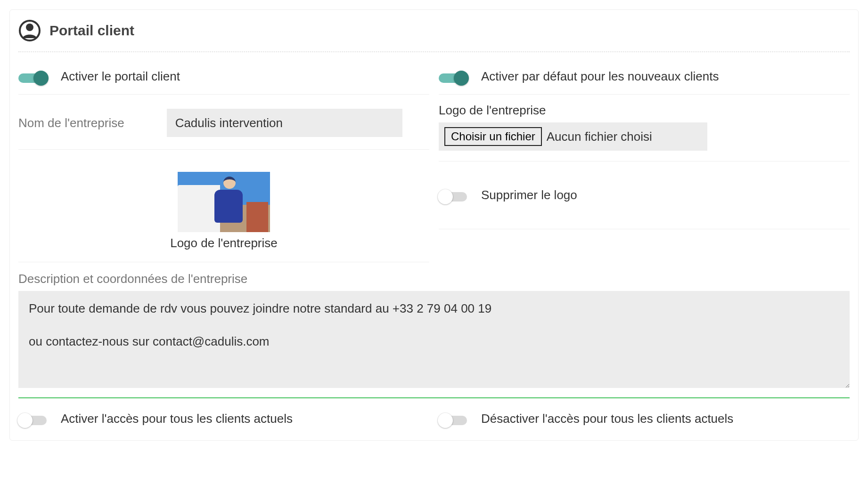  Describe the element at coordinates (453, 195) in the screenshot. I see `delete-logo-toggle` at that location.